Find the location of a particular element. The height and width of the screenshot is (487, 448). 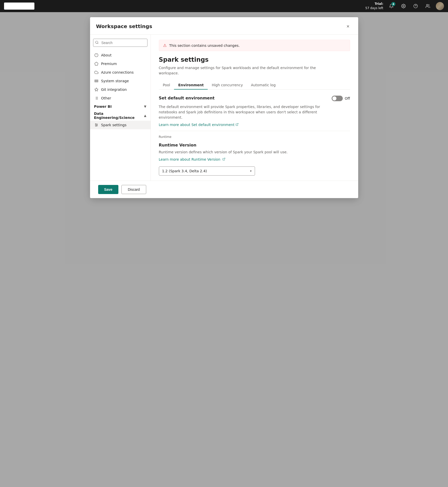

trial-info: Trial: 57 days left is located at coordinates (374, 6).